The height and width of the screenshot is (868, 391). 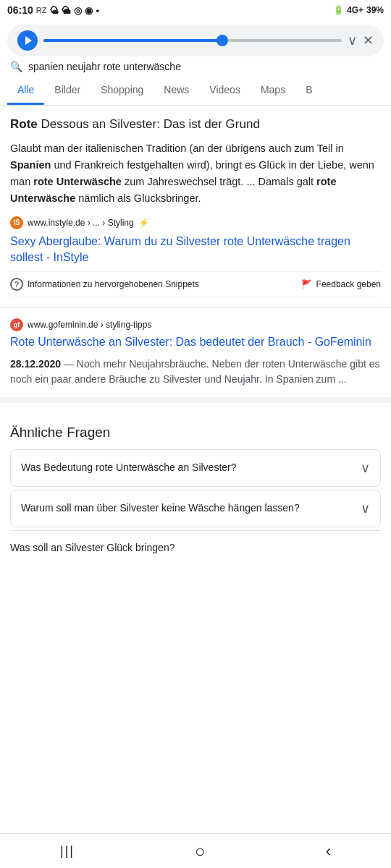 What do you see at coordinates (375, 10) in the screenshot?
I see `battery-label: 39%` at bounding box center [375, 10].